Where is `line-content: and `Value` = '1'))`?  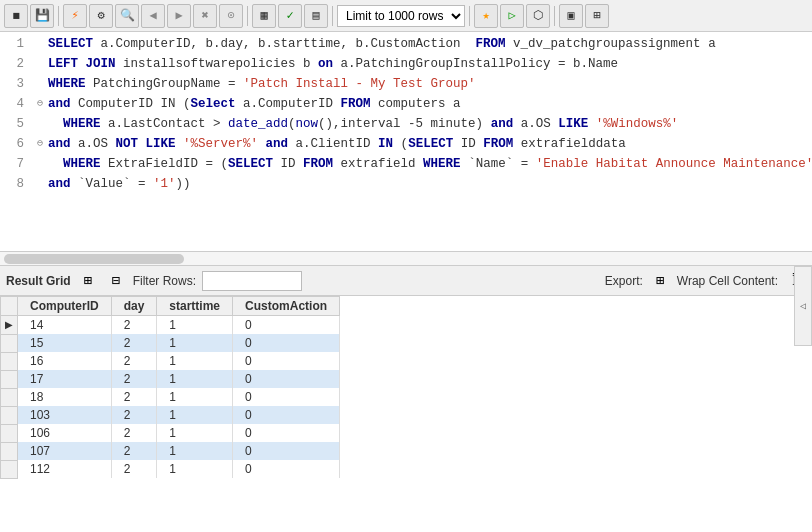
line-content: and `Value` = '1')) is located at coordinates (430, 184).